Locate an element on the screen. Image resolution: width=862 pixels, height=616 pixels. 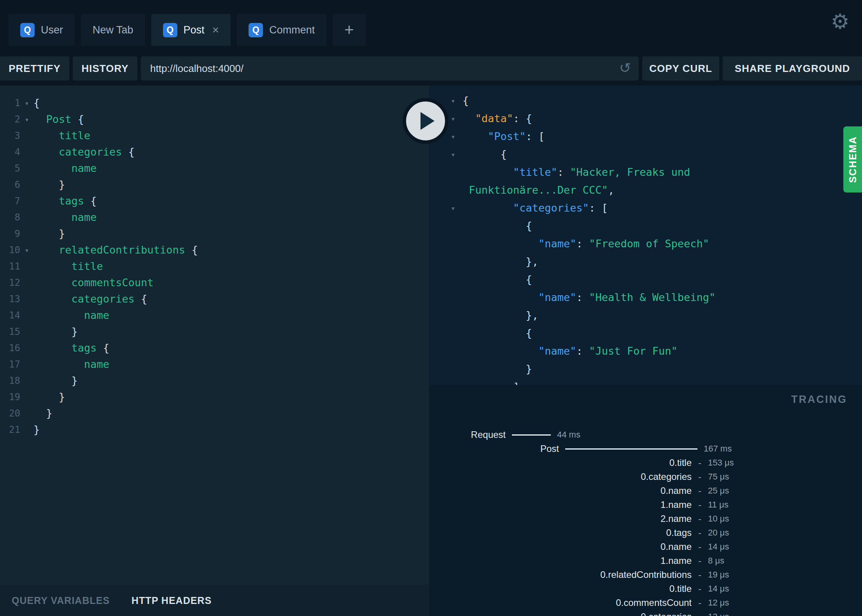
editor-line: 16 tags { is located at coordinates (215, 348).